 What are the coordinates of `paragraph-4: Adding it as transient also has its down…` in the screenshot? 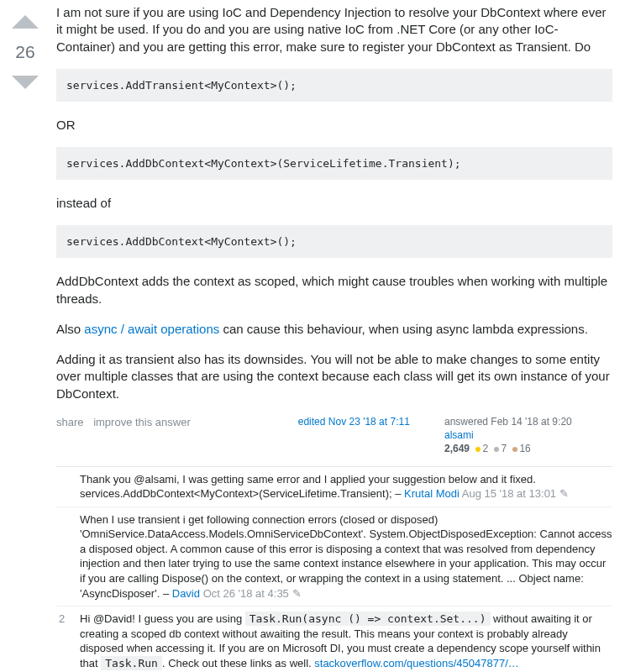 It's located at (334, 376).